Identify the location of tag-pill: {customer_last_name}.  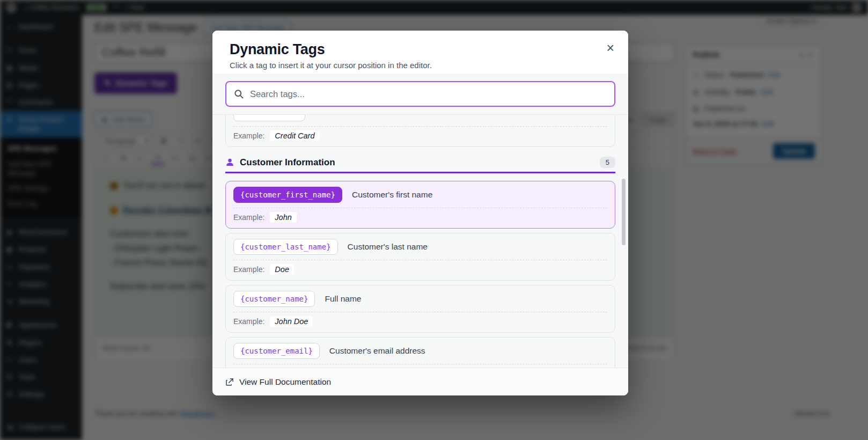
(285, 247).